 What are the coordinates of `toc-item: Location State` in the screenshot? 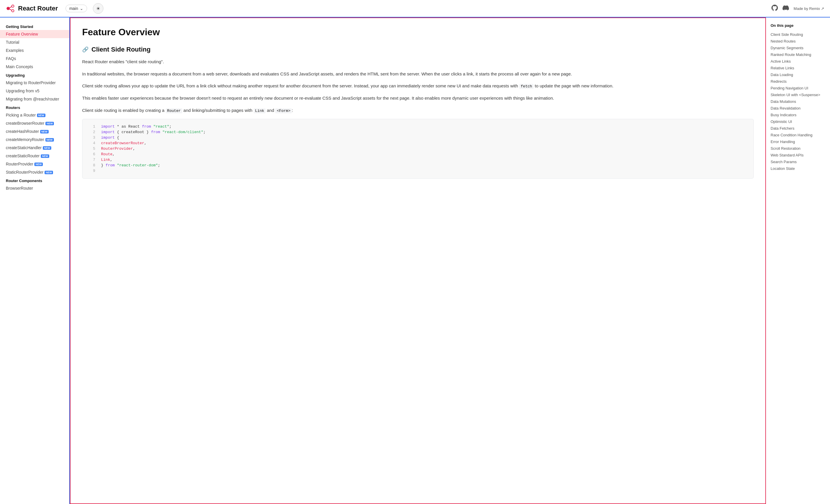 It's located at (798, 168).